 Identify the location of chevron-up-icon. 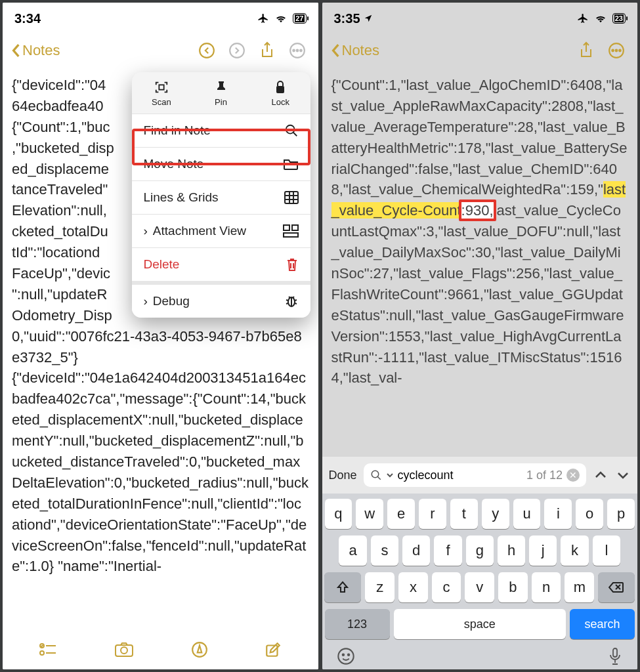
(601, 475).